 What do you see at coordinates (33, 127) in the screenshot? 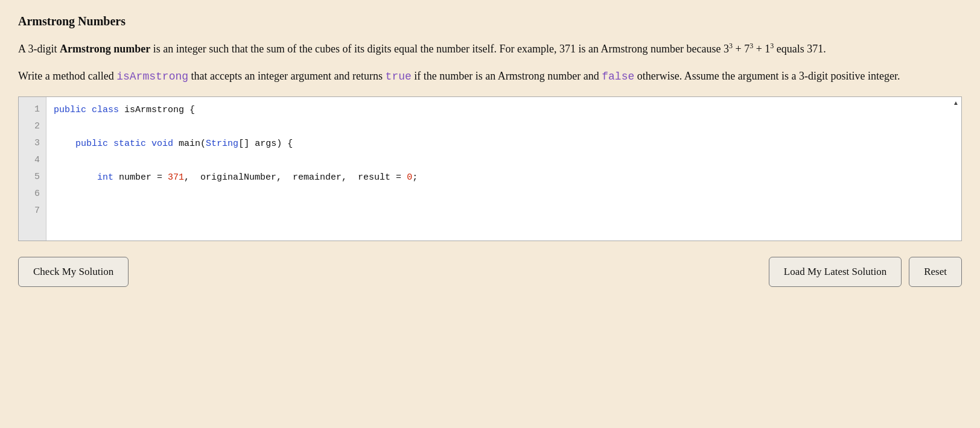
I see `line-num-2: 2` at bounding box center [33, 127].